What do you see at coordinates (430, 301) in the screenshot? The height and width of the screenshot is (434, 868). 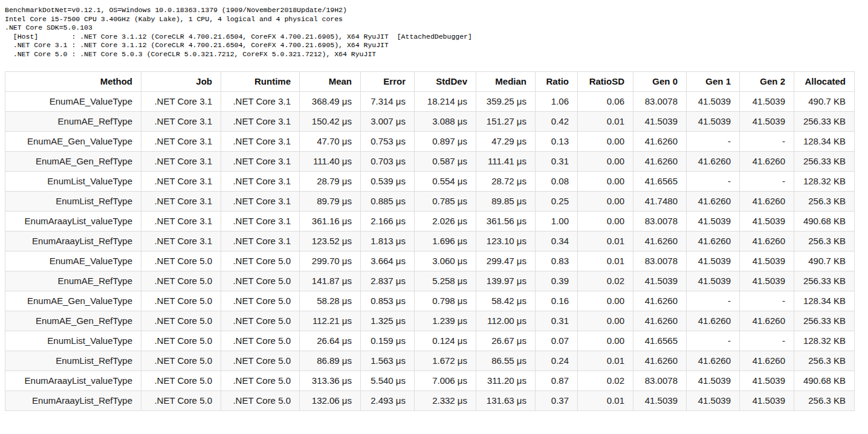 I see `table-row: EnumAE_Gen_ValueType.NET Core 5.0.NET Co…` at bounding box center [430, 301].